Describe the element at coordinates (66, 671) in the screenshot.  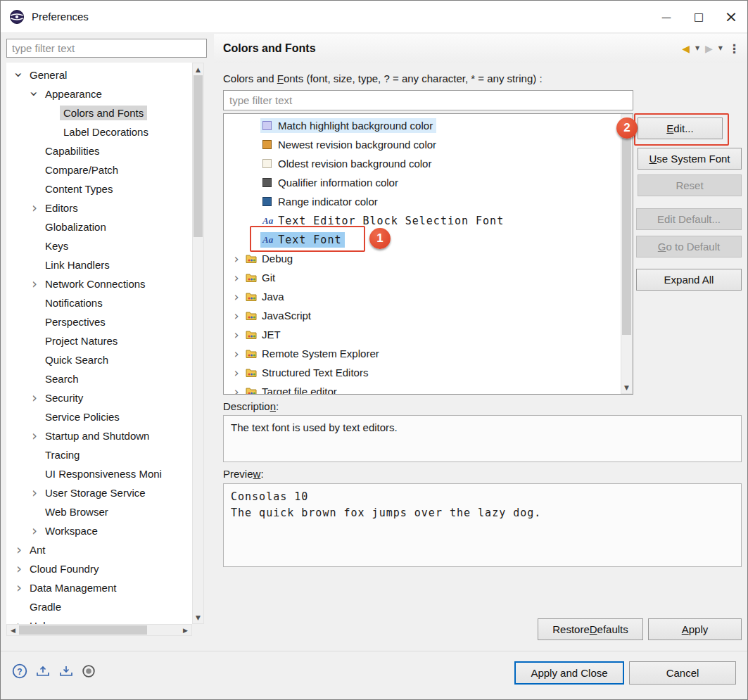
I see `import-preferences-icon` at that location.